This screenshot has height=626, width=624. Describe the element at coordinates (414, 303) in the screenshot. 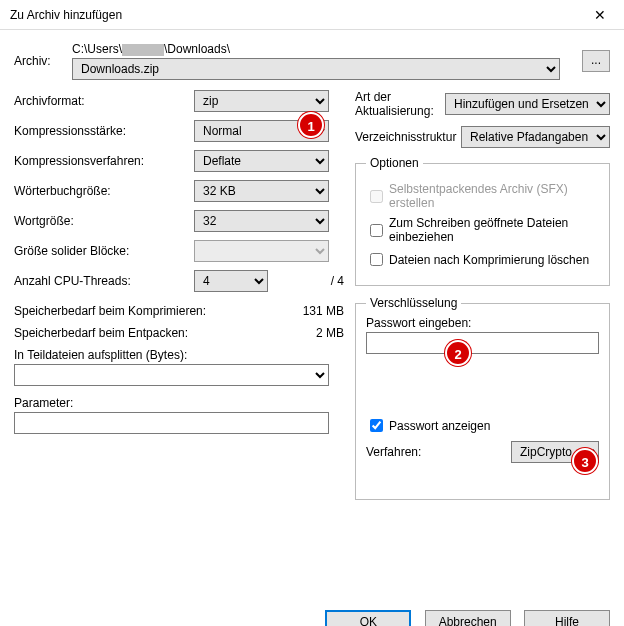

I see `encryption-legend: Verschlüsselung` at that location.